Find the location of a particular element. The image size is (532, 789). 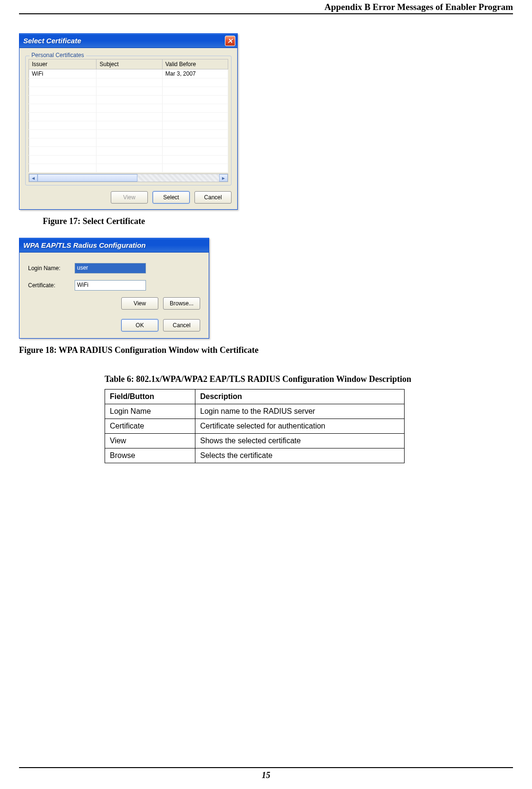

titlebar: WPA EAP/TLS Radius Configuration is located at coordinates (114, 245).